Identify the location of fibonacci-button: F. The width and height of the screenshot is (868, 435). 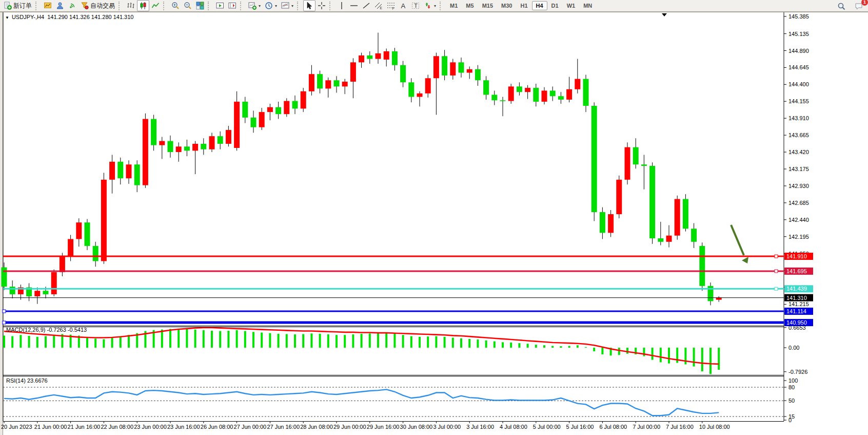
(391, 6).